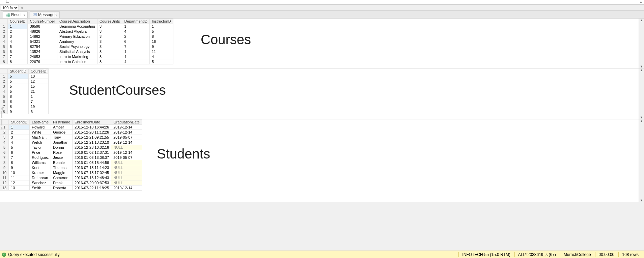 This screenshot has height=258, width=644. What do you see at coordinates (71, 188) in the screenshot?
I see `table-row: 1313SmithRoberta2016-07-22 11:18:252019-…` at bounding box center [71, 188].